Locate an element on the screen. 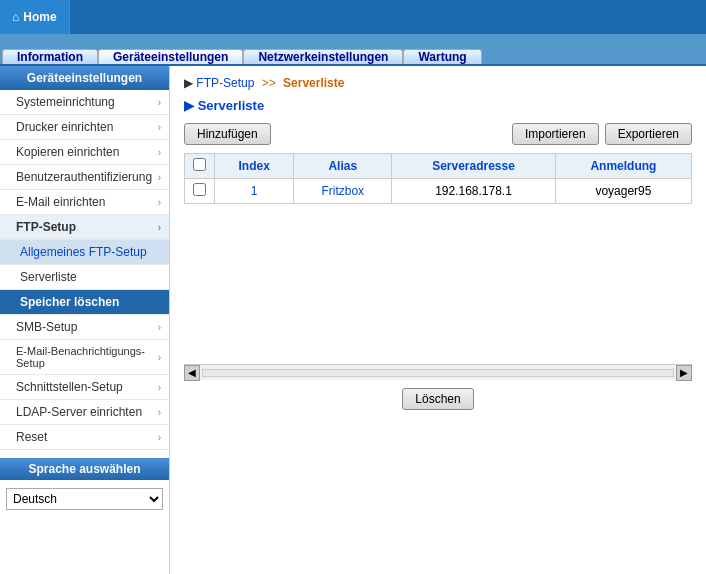 This screenshot has height=574, width=706. row-index-link: 1 is located at coordinates (254, 191).